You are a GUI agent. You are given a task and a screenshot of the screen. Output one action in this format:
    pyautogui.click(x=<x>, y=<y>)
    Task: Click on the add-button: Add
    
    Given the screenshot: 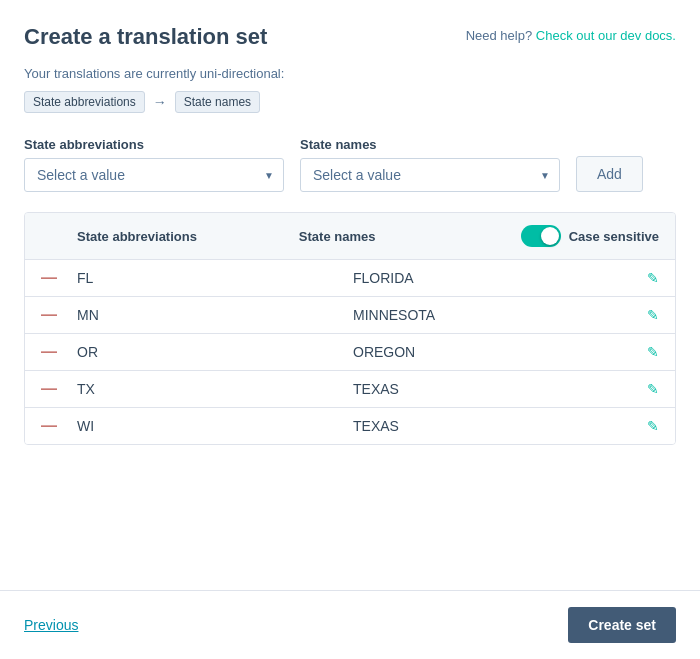 What is the action you would take?
    pyautogui.click(x=610, y=174)
    